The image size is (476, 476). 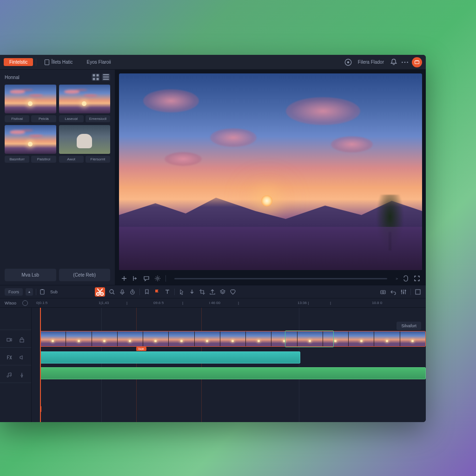 I want to click on add-icon, so click(x=124, y=278).